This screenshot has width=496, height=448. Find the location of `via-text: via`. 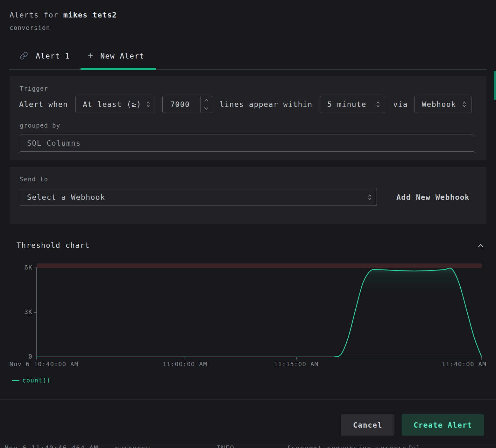

via-text: via is located at coordinates (400, 104).